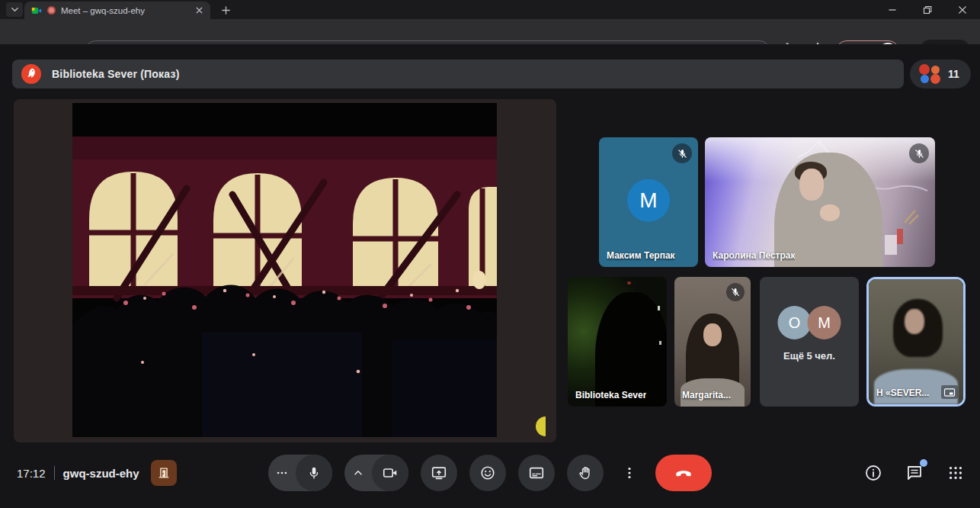 The width and height of the screenshot is (980, 508). Describe the element at coordinates (314, 473) in the screenshot. I see `mic-icon` at that location.